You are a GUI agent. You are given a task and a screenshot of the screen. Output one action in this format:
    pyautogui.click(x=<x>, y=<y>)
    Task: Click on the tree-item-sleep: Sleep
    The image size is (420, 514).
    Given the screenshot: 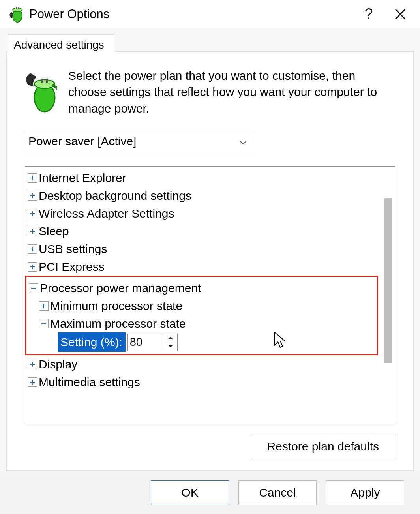 What is the action you would take?
    pyautogui.click(x=202, y=231)
    